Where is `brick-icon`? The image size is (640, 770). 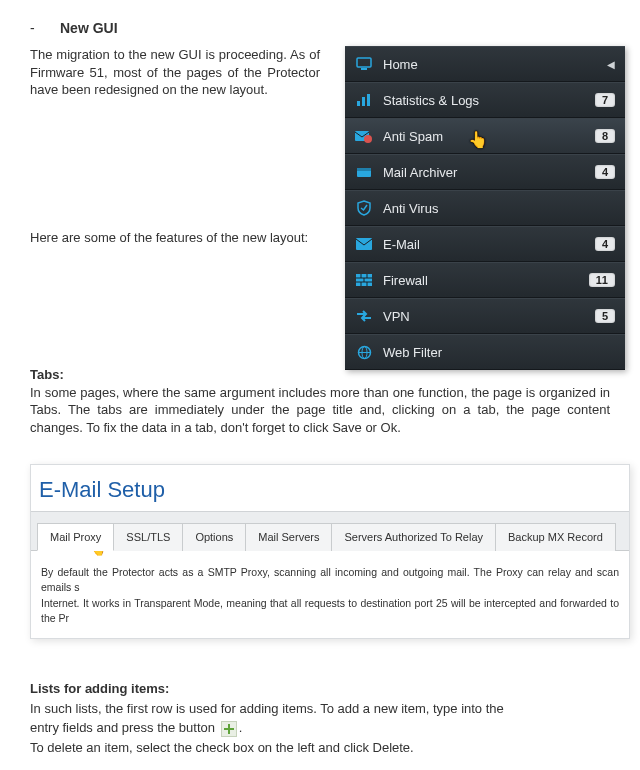
brick-icon is located at coordinates (364, 280).